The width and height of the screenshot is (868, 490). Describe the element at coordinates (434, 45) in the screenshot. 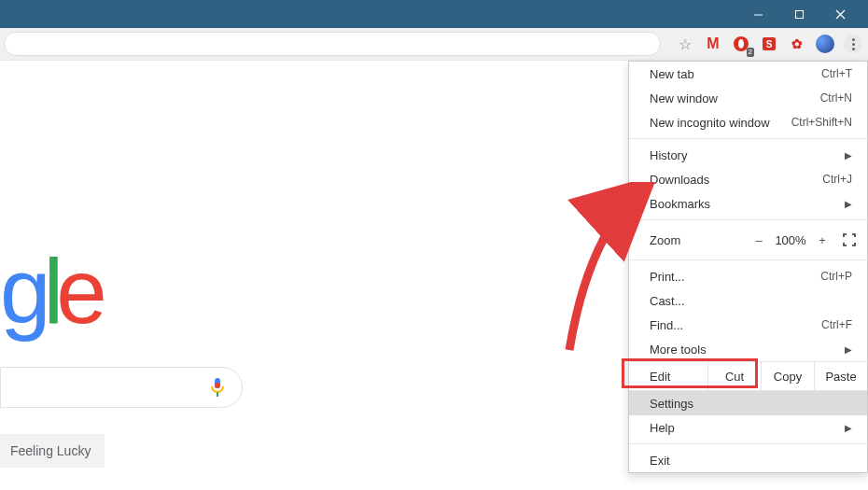

I see `browser-toolbar: ☆ M S ✿` at that location.